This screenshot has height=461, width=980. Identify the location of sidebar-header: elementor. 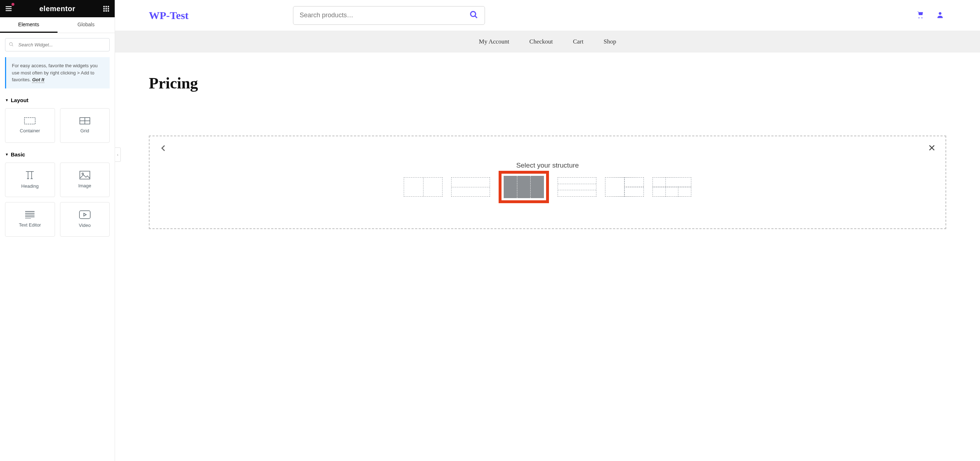
(57, 8).